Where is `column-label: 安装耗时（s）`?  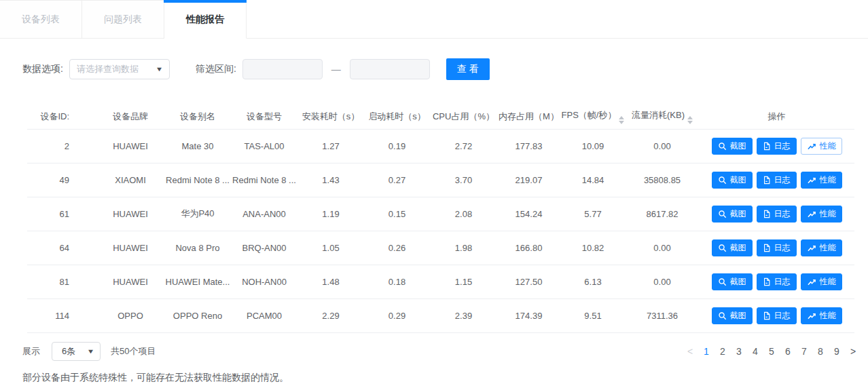 column-label: 安装耗时（s） is located at coordinates (331, 117).